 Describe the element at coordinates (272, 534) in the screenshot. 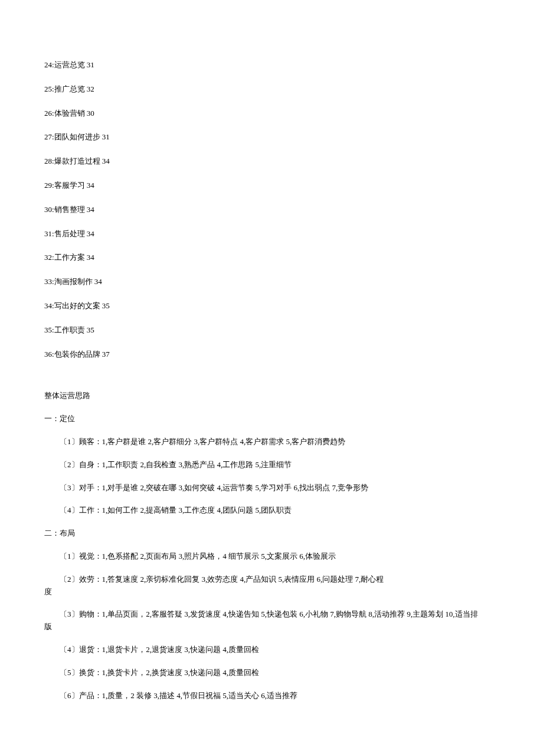

I see `sub-heading-two: 二：布局` at that location.